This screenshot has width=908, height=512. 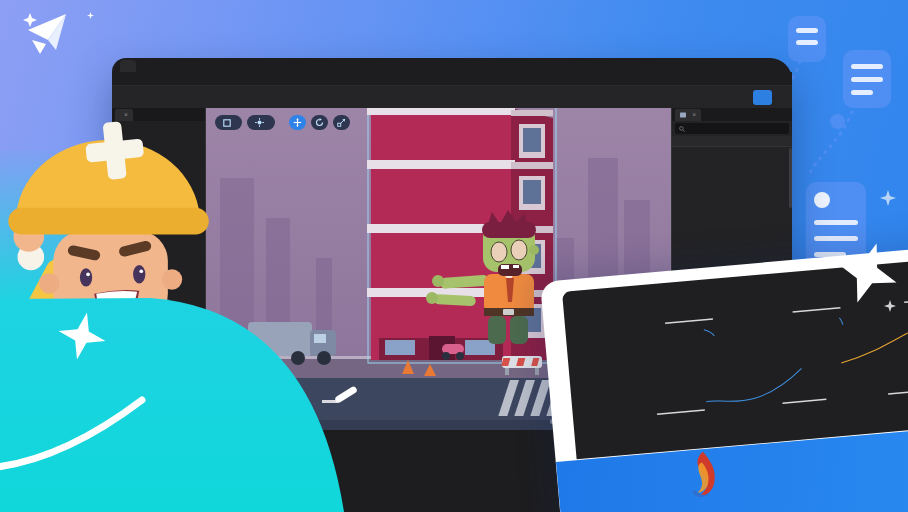 What do you see at coordinates (90, 16) in the screenshot?
I see `brand-subtitle` at bounding box center [90, 16].